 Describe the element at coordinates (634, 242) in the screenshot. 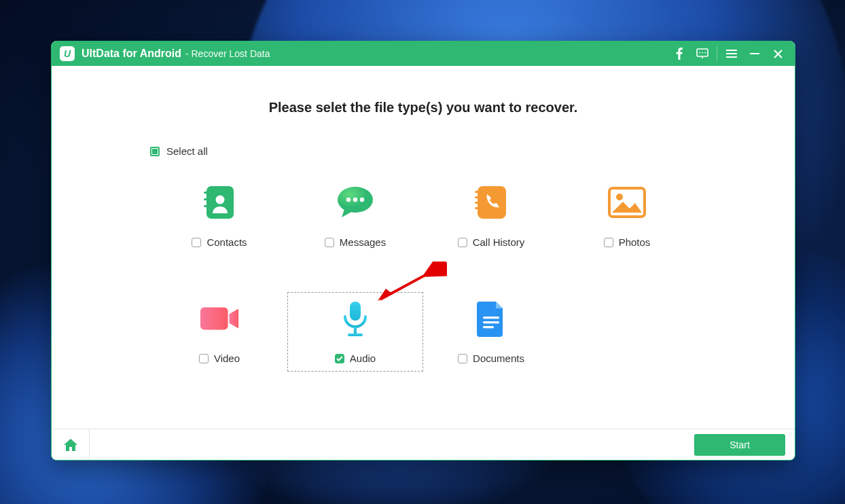

I see `filetype-label: Photos` at that location.